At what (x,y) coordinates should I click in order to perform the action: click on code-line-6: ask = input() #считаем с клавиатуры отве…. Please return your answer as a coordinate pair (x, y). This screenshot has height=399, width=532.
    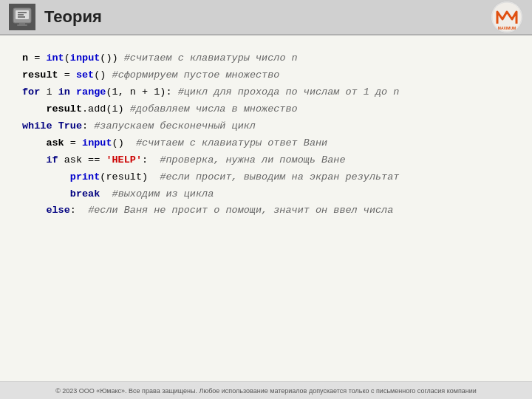
    Looking at the image, I should click on (266, 143).